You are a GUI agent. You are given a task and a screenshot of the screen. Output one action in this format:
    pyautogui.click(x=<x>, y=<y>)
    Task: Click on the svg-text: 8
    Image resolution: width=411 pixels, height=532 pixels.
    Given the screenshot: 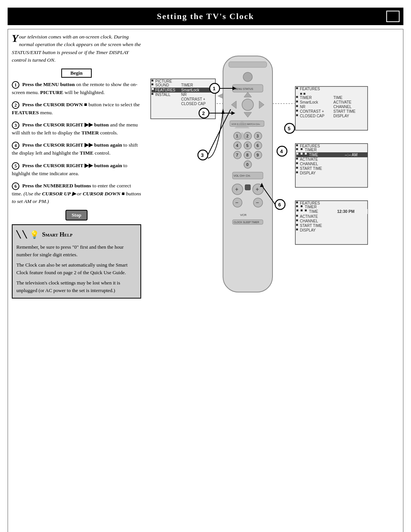 What is the action you would take?
    pyautogui.click(x=247, y=155)
    